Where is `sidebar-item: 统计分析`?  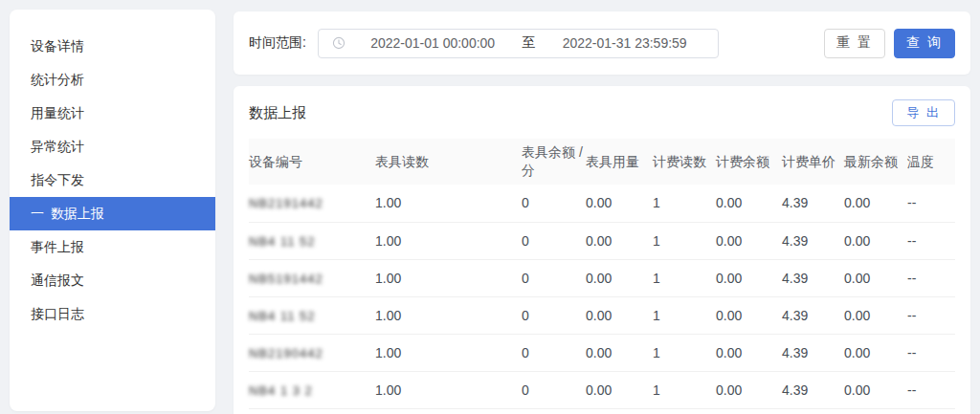
sidebar-item: 统计分析 is located at coordinates (113, 80).